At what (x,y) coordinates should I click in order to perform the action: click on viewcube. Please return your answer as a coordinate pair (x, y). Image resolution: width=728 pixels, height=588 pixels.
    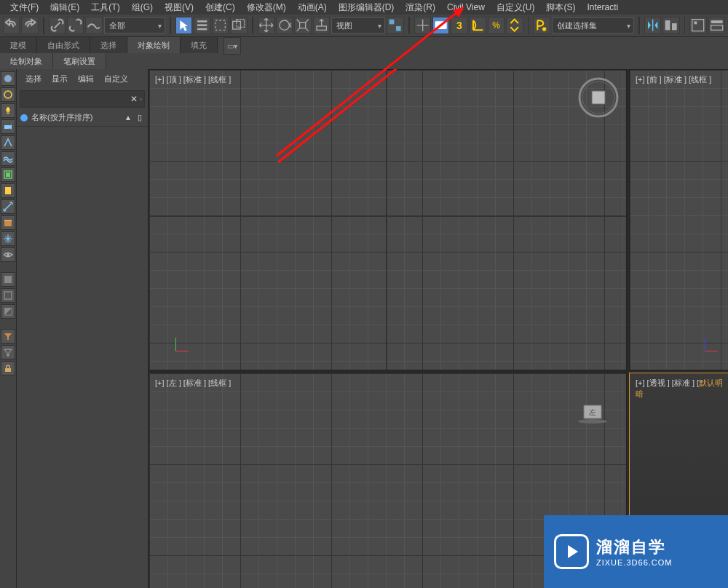
    Looking at the image, I should click on (598, 98).